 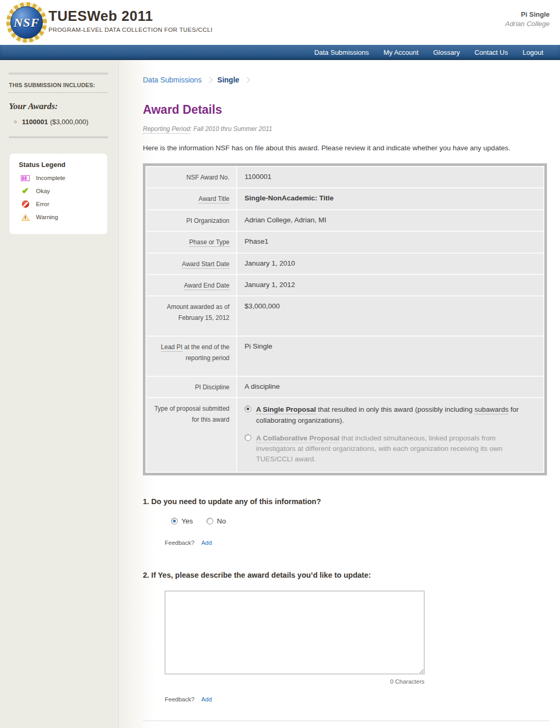 I want to click on row-value: Pi Single, so click(x=390, y=356).